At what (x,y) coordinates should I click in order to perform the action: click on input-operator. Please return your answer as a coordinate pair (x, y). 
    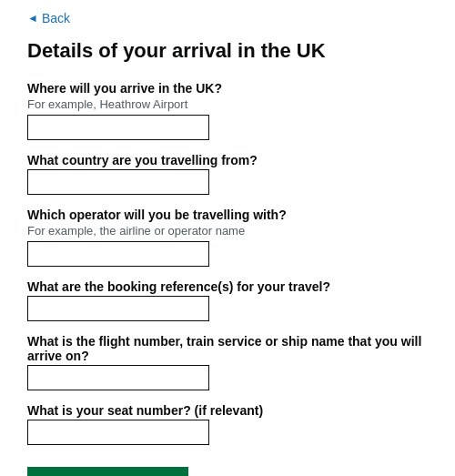
    Looking at the image, I should click on (118, 254).